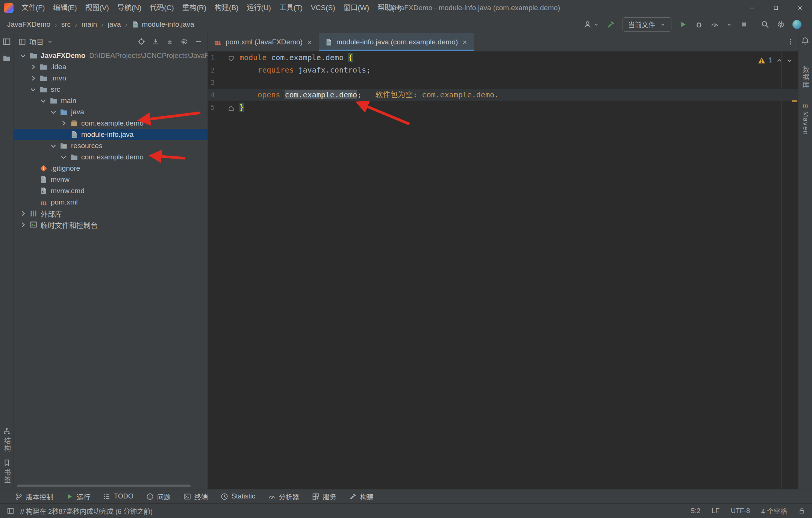 This screenshot has width=812, height=518. Describe the element at coordinates (111, 101) in the screenshot. I see `tree-item-main: main` at that location.